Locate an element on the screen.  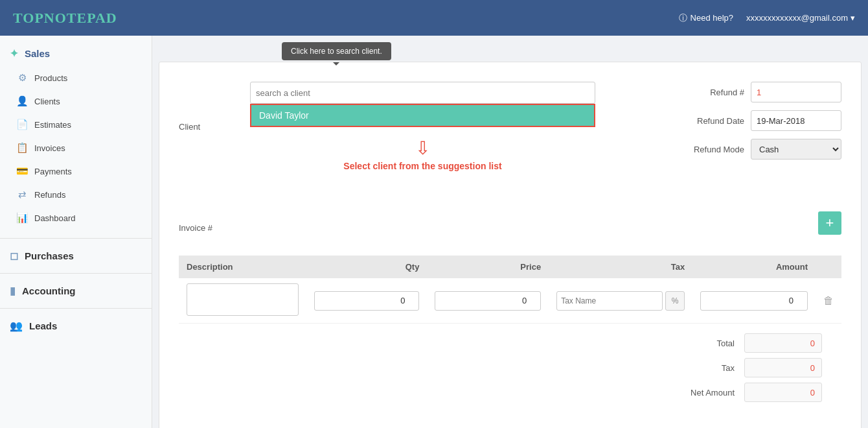
cell-qty is located at coordinates (367, 301).